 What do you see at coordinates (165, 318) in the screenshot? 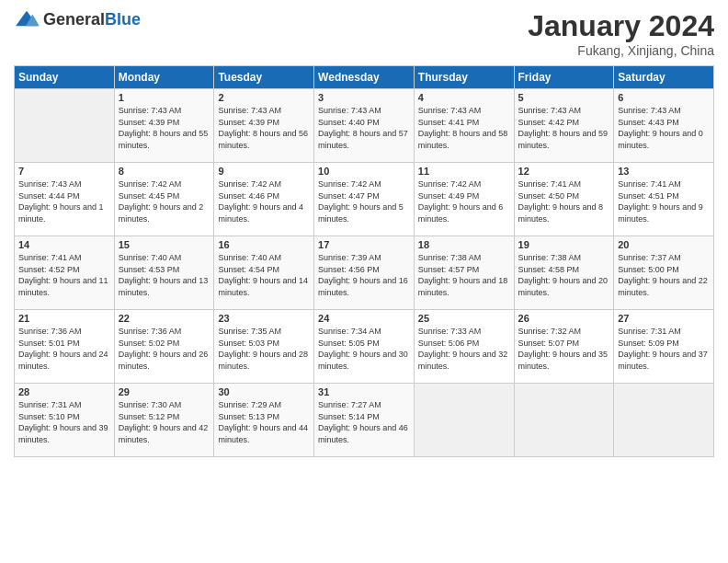
I see `day-number: 22` at bounding box center [165, 318].